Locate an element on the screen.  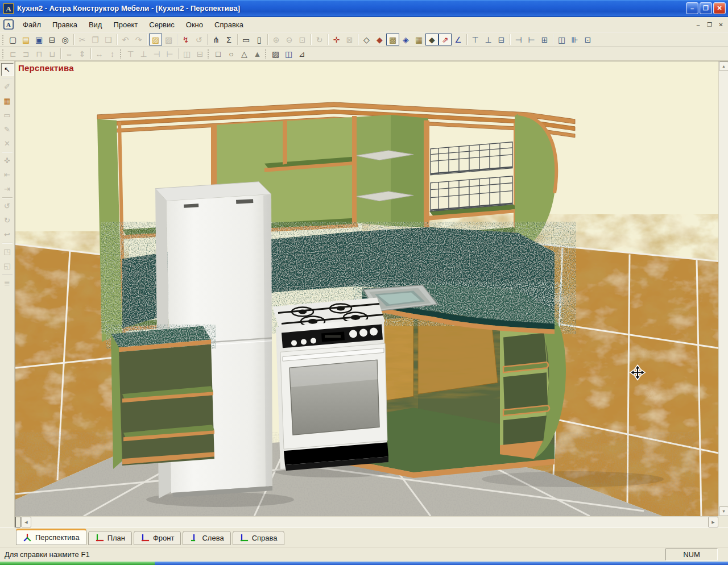
print-preview-icon: ◎ is located at coordinates (65, 40).